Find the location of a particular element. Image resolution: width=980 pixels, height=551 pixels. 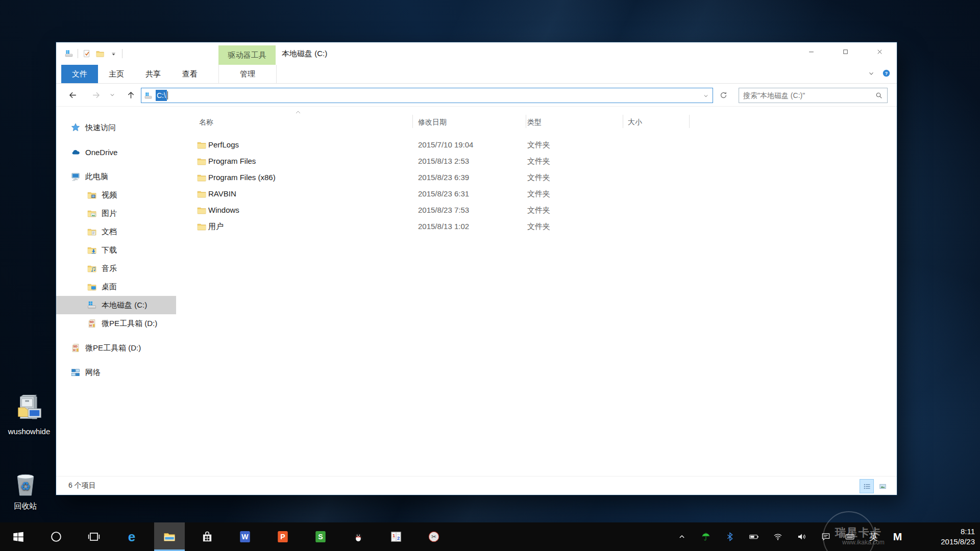

desktop-icon-wushowhide: wushowhide is located at coordinates (29, 414).